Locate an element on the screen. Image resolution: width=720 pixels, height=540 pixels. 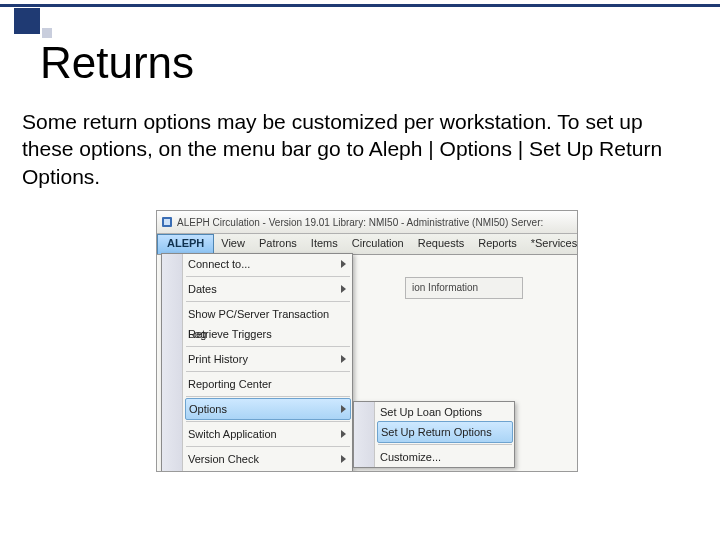
aleph-dropdown-menu: Connect to...DatesShow PC/Server Transac… is located at coordinates (257, 362).